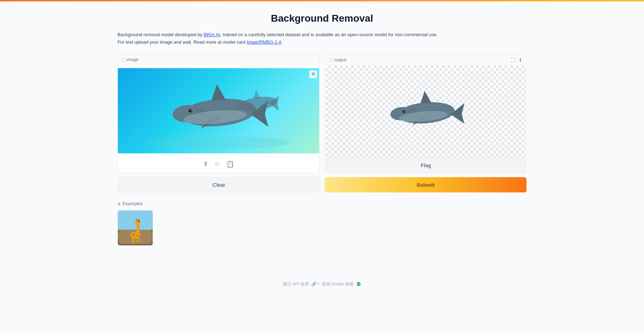 The image size is (644, 333). Describe the element at coordinates (219, 111) in the screenshot. I see `input-shark-image: ✕` at that location.